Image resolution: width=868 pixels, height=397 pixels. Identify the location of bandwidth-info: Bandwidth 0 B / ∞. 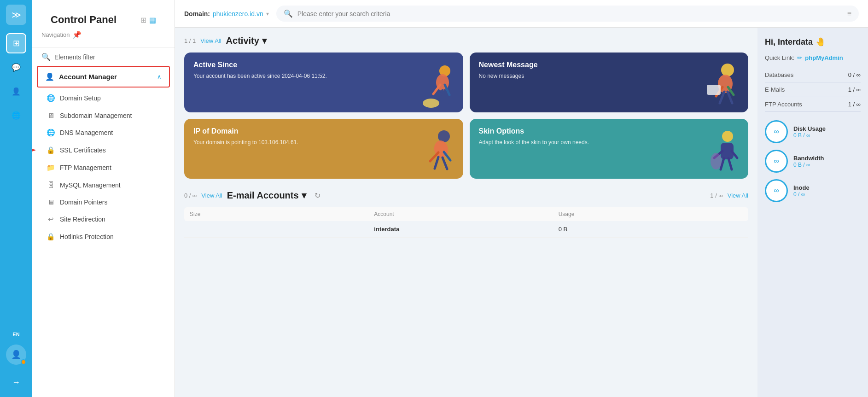
(809, 161).